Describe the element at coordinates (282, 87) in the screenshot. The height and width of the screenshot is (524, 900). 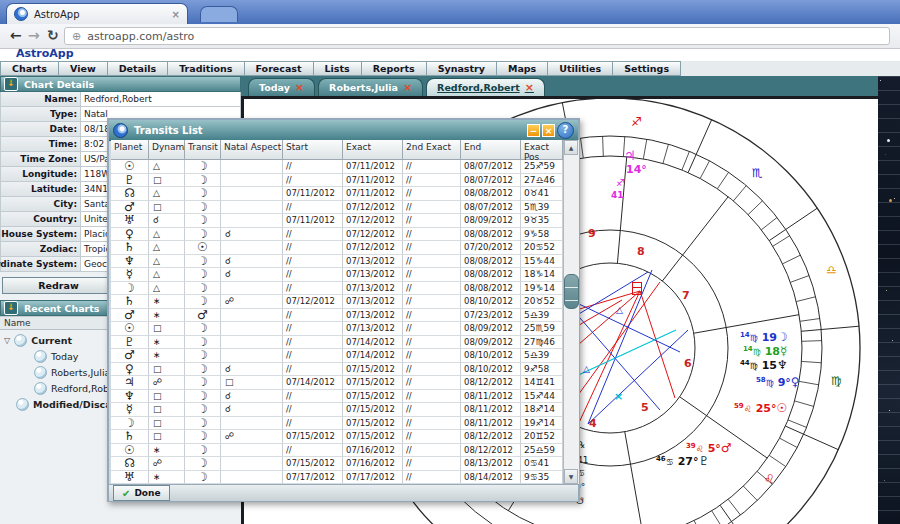
I see `chart-tab-today: Today×` at that location.